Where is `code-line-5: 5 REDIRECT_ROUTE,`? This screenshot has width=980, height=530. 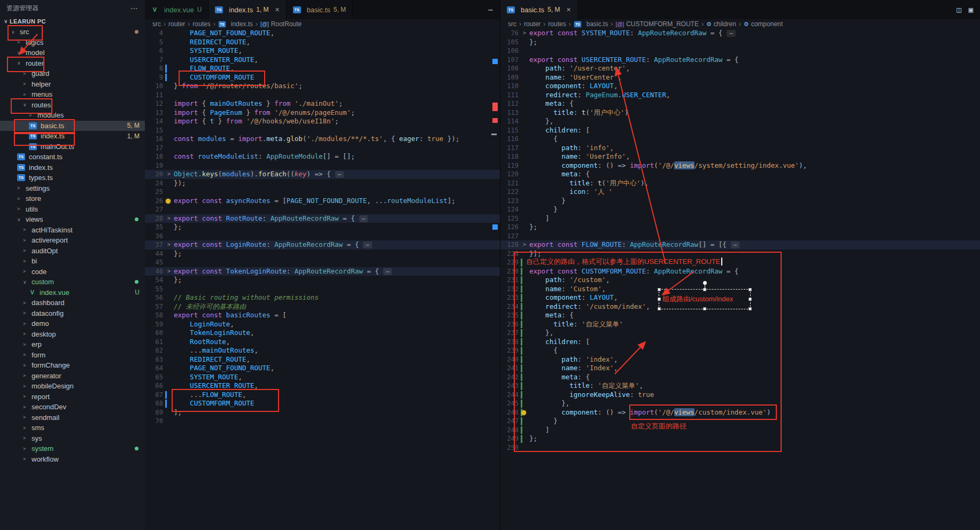 code-line-5: 5 REDIRECT_ROUTE, is located at coordinates (322, 43).